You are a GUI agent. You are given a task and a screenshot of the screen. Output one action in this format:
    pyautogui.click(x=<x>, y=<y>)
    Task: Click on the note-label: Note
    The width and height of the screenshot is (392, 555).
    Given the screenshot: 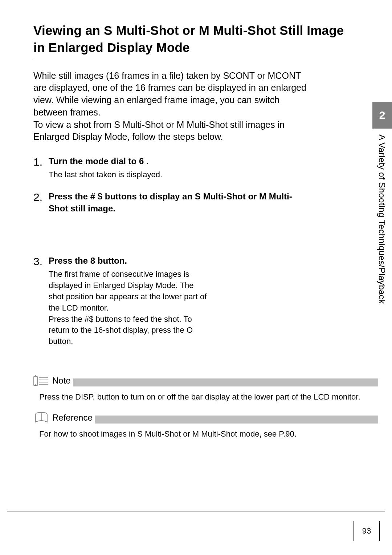 What is the action you would take?
    pyautogui.click(x=62, y=381)
    